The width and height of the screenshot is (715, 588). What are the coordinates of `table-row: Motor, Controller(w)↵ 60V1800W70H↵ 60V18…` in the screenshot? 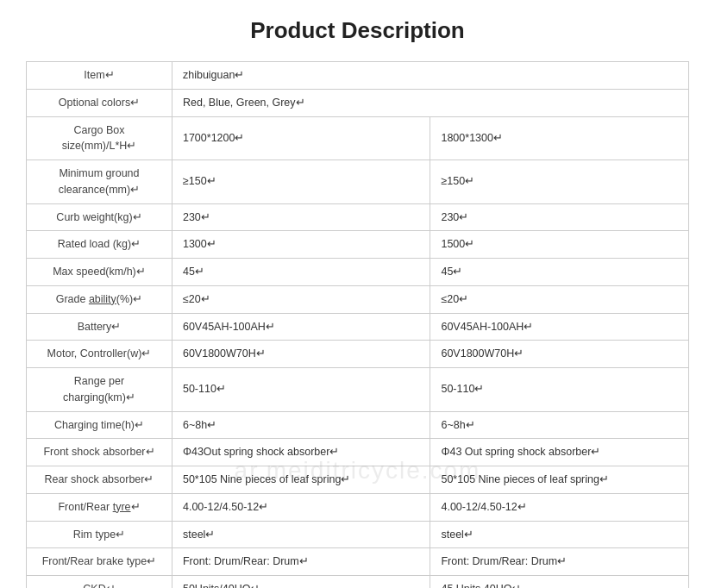 It's located at (358, 354).